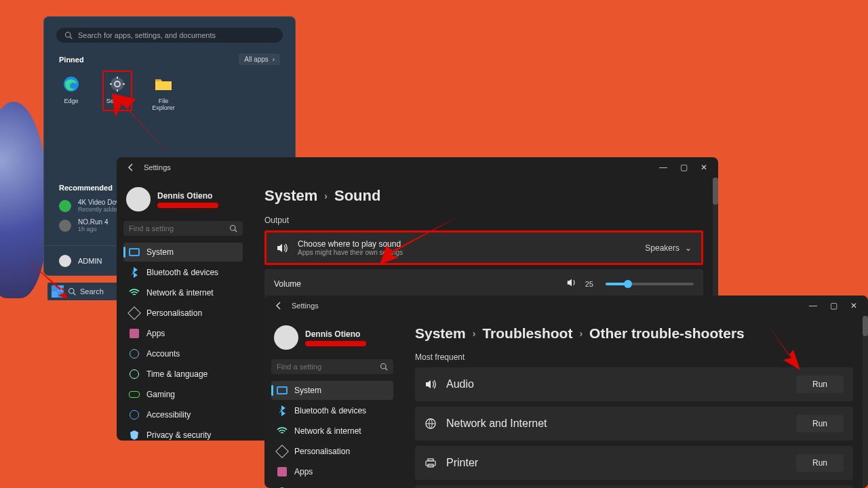 The image size is (868, 488). Describe the element at coordinates (462, 463) in the screenshot. I see `ts-label: Printer` at that location.